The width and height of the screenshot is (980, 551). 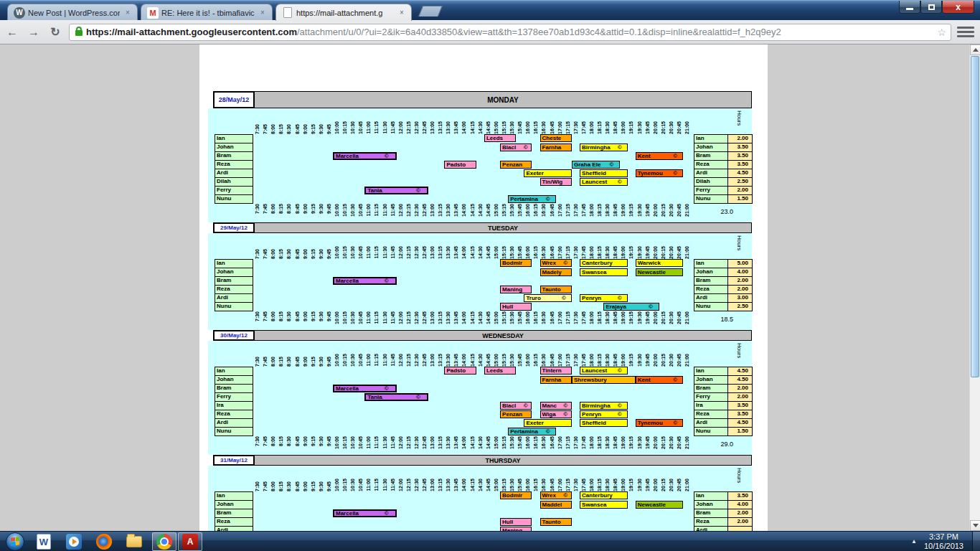 I want to click on time-slot: 12:45, so click(x=425, y=318).